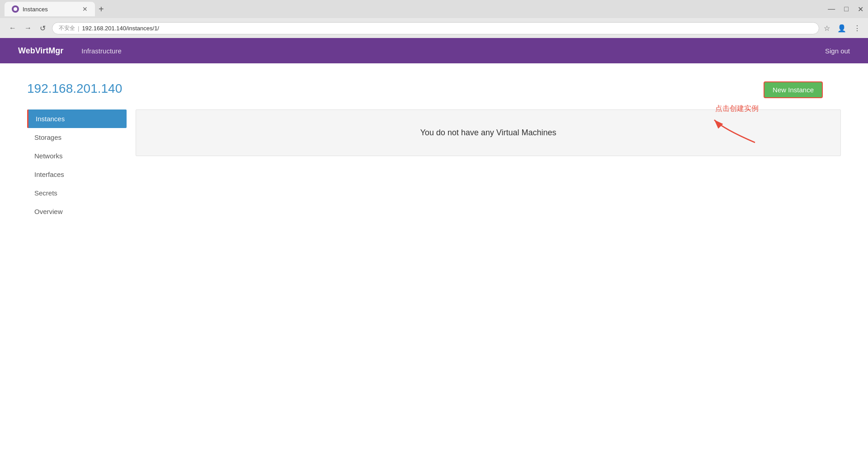  Describe the element at coordinates (13, 28) in the screenshot. I see `back-button: ←` at that location.